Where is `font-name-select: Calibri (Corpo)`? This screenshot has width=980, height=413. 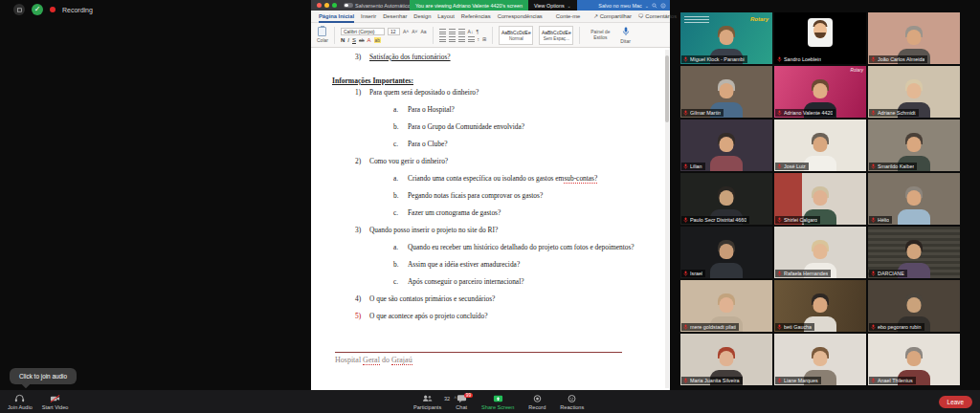 font-name-select: Calibri (Corpo) is located at coordinates (363, 32).